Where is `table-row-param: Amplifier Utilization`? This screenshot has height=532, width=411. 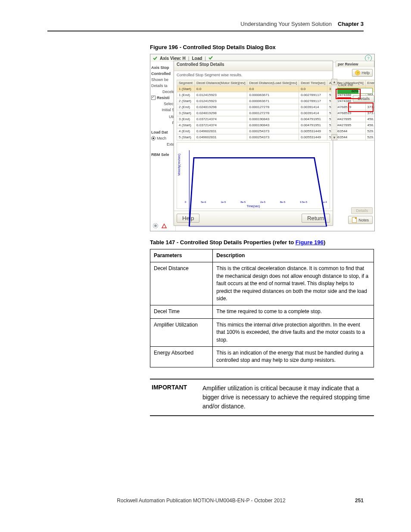
table-row-param: Amplifier Utilization is located at coordinates (182, 333).